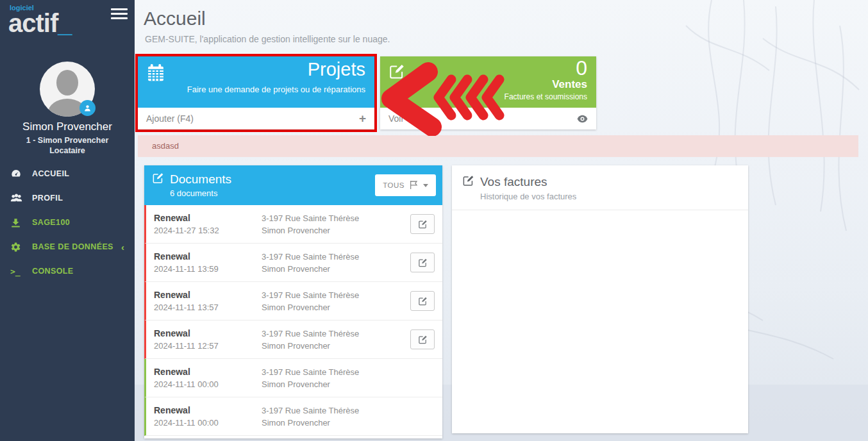 Image resolution: width=868 pixels, height=441 pixels. What do you see at coordinates (363, 119) in the screenshot?
I see `plus-icon: +` at bounding box center [363, 119].